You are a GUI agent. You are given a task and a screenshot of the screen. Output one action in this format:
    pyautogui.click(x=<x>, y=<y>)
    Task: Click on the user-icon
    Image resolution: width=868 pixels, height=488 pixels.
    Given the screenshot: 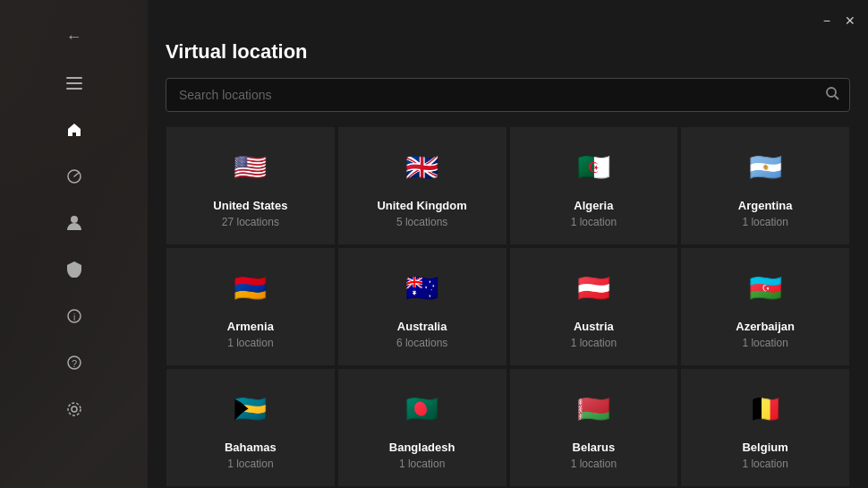 What is the action you would take?
    pyautogui.click(x=74, y=223)
    